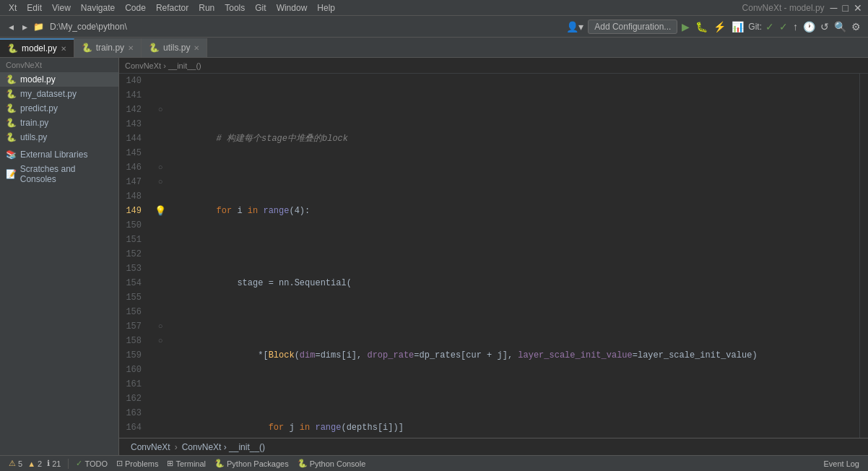  What do you see at coordinates (38, 48) in the screenshot?
I see `tab-model: 🐍 model.py ✕` at bounding box center [38, 48].